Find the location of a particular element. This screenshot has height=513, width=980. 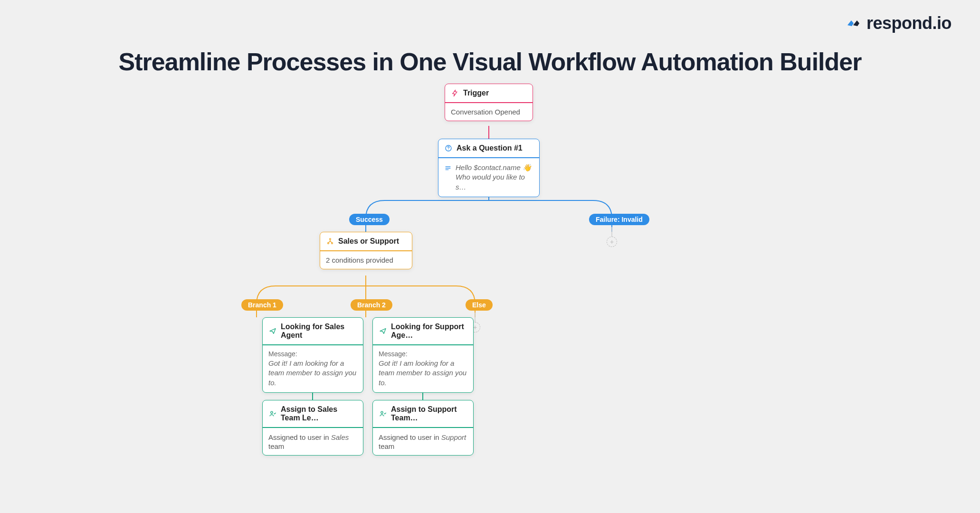

node-assign-sales-body: Assigned to user in Sales team is located at coordinates (313, 442).